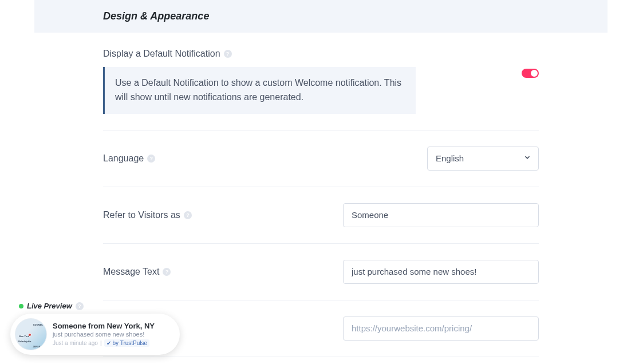 The height and width of the screenshot is (364, 639). I want to click on section-header: Design & Appearance, so click(321, 16).